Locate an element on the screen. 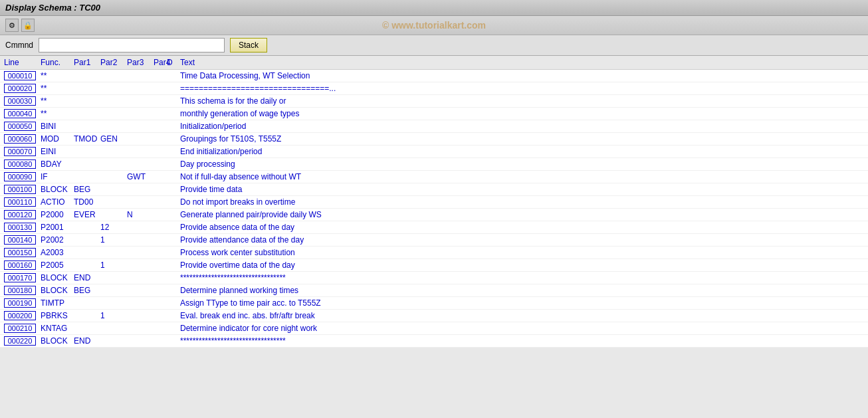 This screenshot has height=418, width=868. cell-text: Do not import breaks in overtime is located at coordinates (522, 202).